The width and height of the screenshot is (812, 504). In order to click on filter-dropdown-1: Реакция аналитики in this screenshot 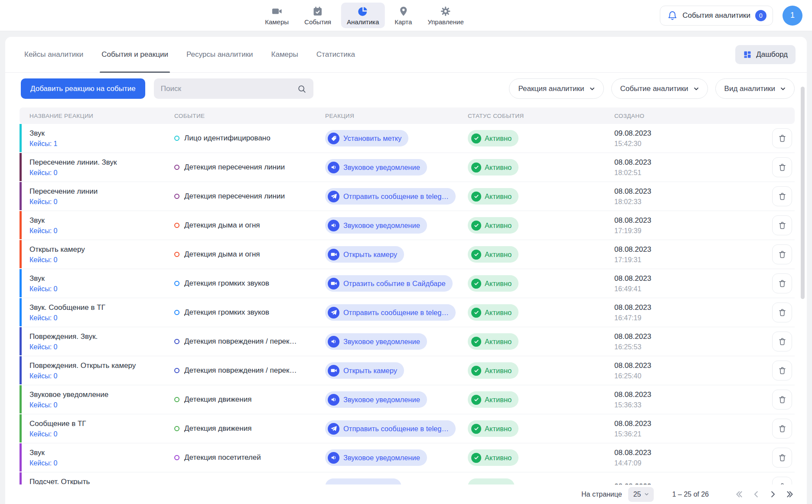, I will do `click(556, 88)`.